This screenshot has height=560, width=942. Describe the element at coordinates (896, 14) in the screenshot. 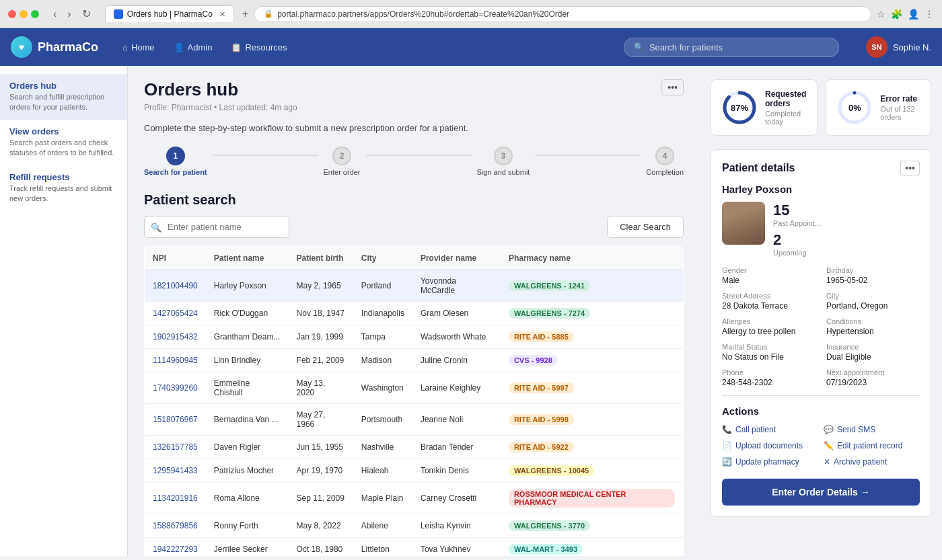

I see `extensions-icon: 🧩` at that location.